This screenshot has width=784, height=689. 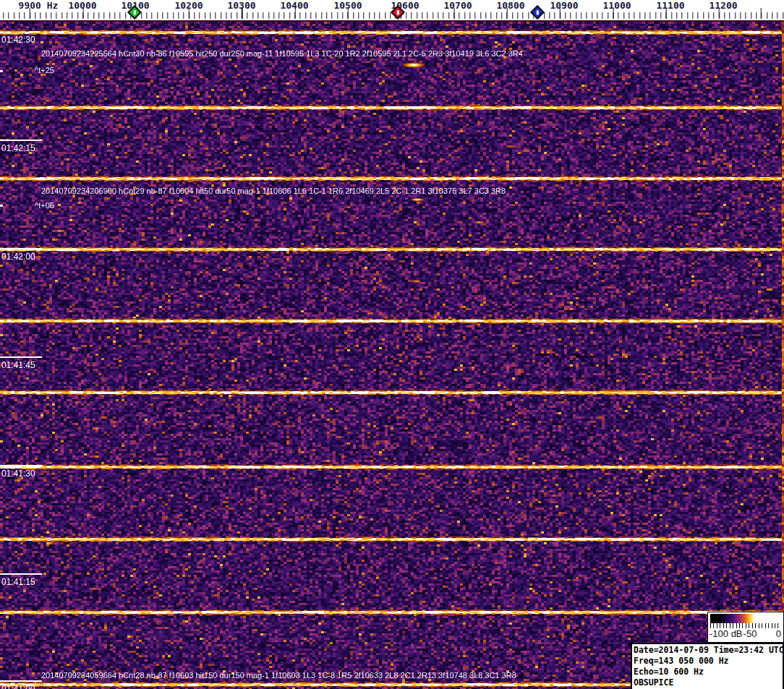 What do you see at coordinates (45, 205) in the screenshot?
I see `caret-marker-2: ^t+06` at bounding box center [45, 205].